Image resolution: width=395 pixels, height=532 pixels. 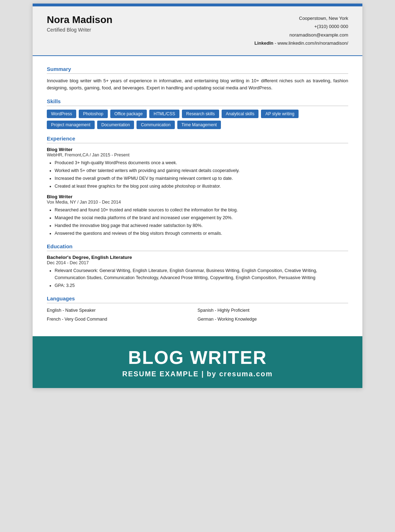 I want to click on list-item: Produced 3+ high-quality WordPress docum…, so click(x=201, y=163).